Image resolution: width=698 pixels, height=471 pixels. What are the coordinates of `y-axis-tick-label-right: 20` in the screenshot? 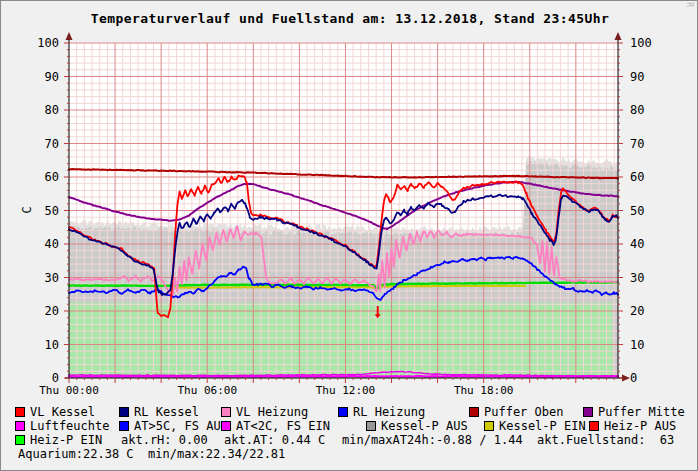 It's located at (637, 311).